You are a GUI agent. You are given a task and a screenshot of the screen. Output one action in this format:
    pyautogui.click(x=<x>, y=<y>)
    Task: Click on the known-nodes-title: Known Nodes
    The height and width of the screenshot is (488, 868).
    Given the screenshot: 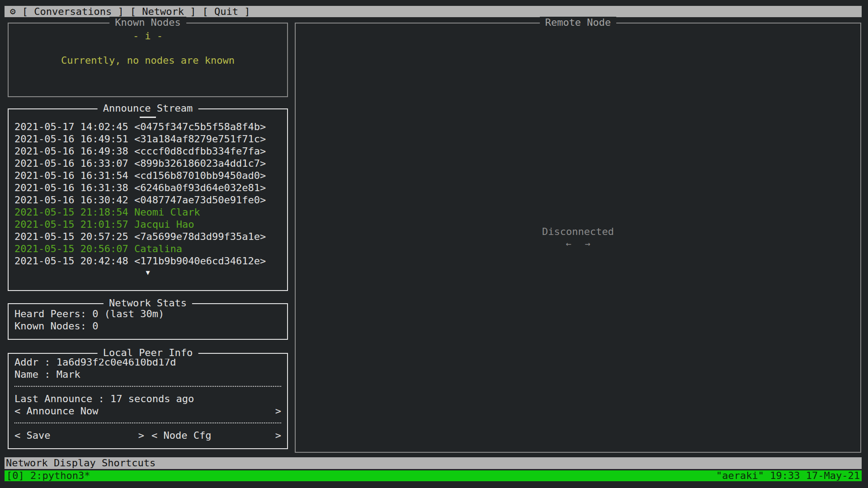 What is the action you would take?
    pyautogui.click(x=148, y=23)
    